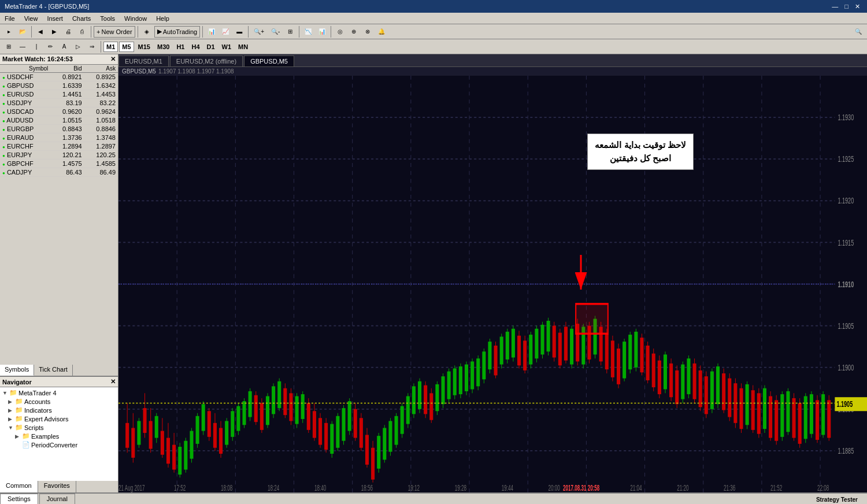 The height and width of the screenshot is (504, 867). What do you see at coordinates (259, 32) in the screenshot?
I see `zoom-in-btn: 🔍+` at bounding box center [259, 32].